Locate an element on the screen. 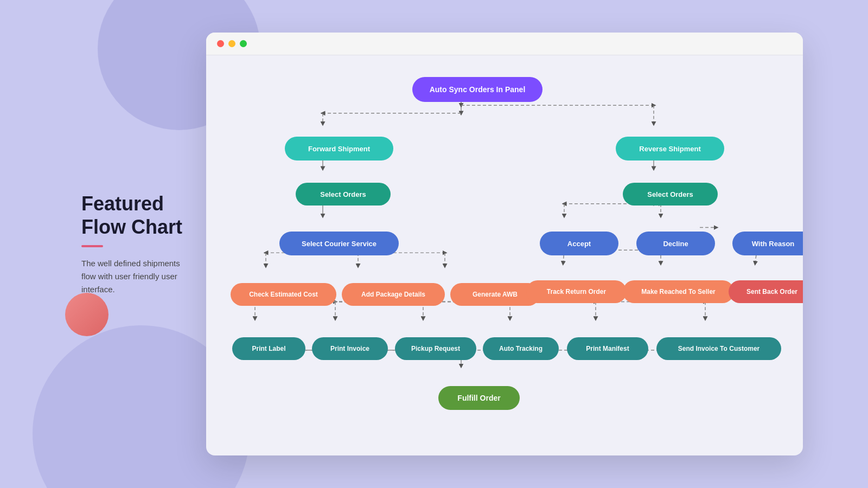 This screenshot has width=868, height=488. node-reverse-shipment: Reverse Shipment is located at coordinates (670, 149).